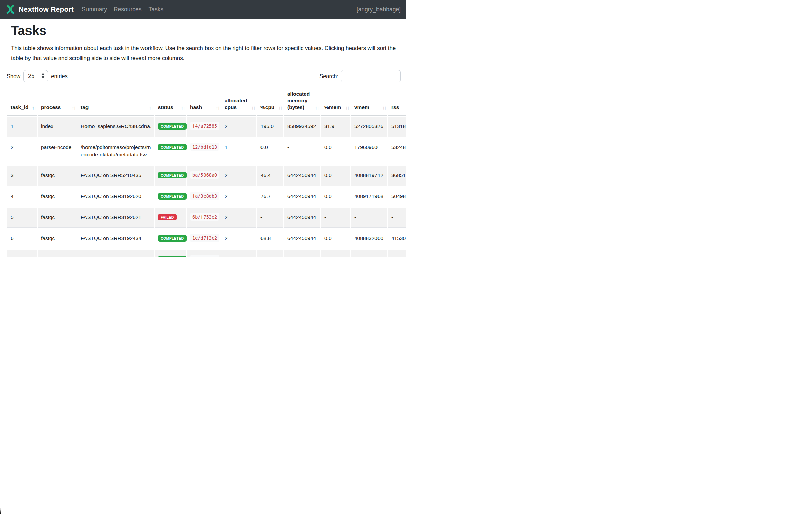 The height and width of the screenshot is (514, 812). Describe the element at coordinates (379, 9) in the screenshot. I see `run-name: [angry_babbage]` at that location.